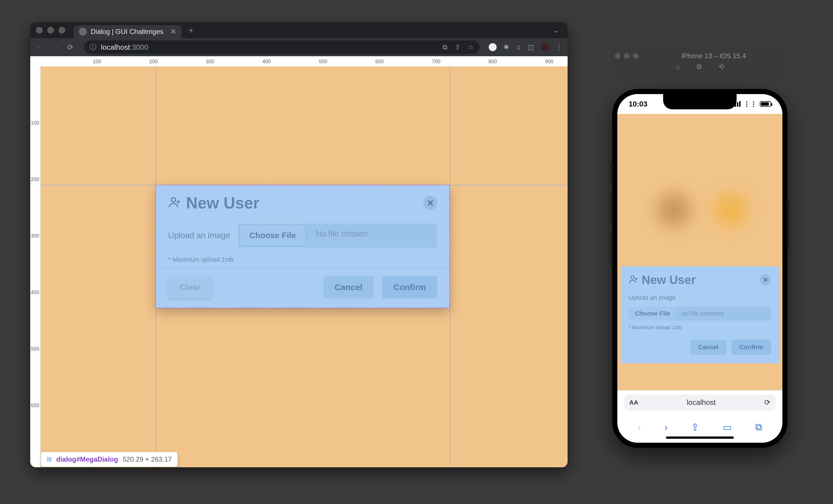 This screenshot has height=504, width=833. What do you see at coordinates (703, 313) in the screenshot?
I see `mobile-file-status-text: no file selected` at bounding box center [703, 313].